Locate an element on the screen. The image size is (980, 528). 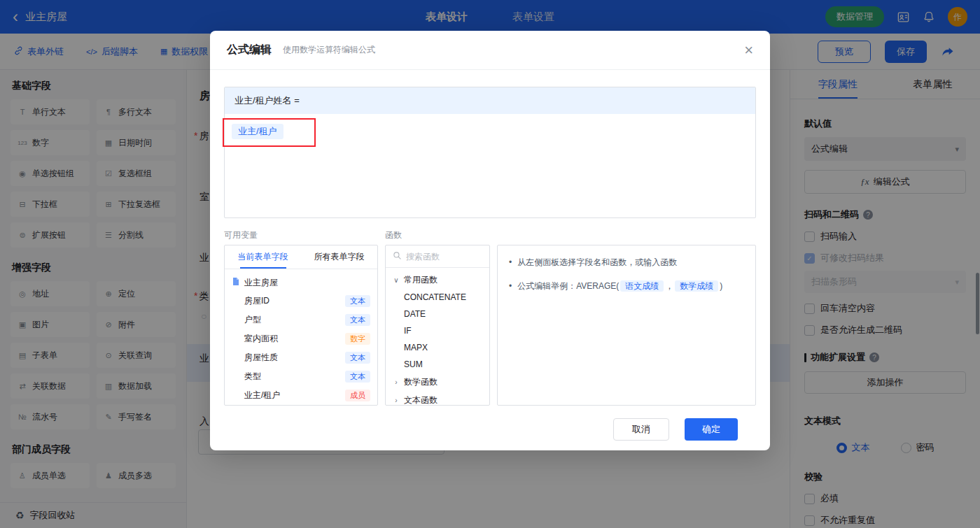
form-tree-root: 业主房屋 is located at coordinates (301, 283).